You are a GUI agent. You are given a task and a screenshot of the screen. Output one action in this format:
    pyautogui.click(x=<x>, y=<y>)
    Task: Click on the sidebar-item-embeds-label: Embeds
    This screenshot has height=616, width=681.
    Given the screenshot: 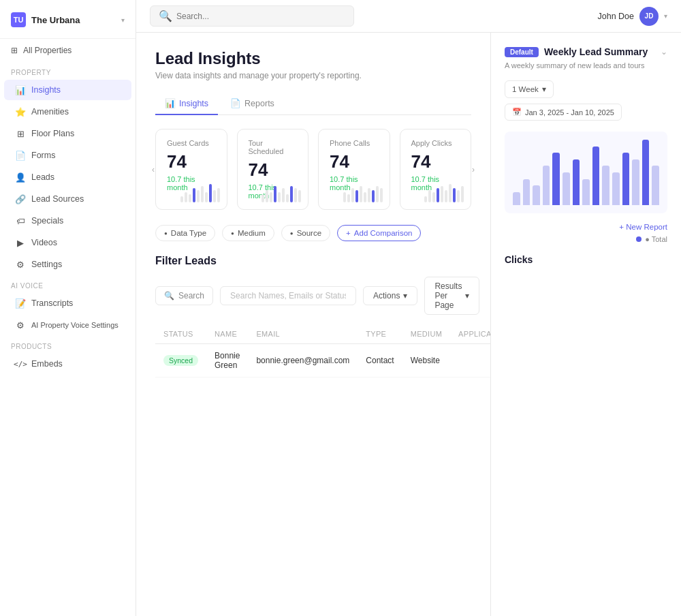 What is the action you would take?
    pyautogui.click(x=47, y=364)
    